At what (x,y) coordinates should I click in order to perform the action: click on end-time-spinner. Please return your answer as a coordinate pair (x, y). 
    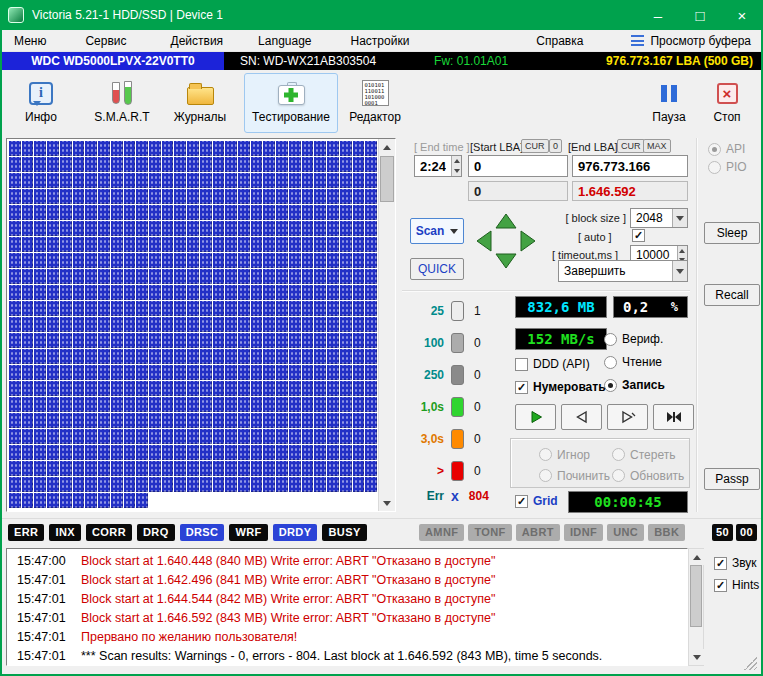
    Looking at the image, I should click on (438, 166).